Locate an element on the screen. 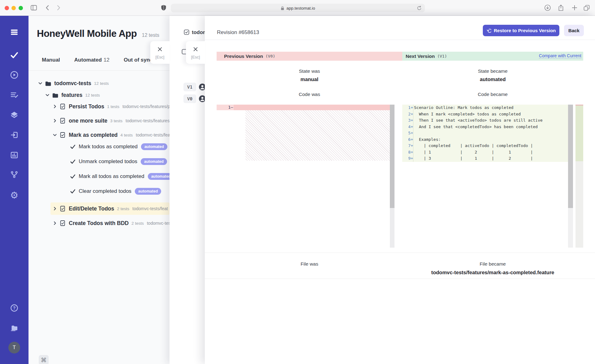 This screenshot has width=595, height=364. layers-icon is located at coordinates (14, 115).